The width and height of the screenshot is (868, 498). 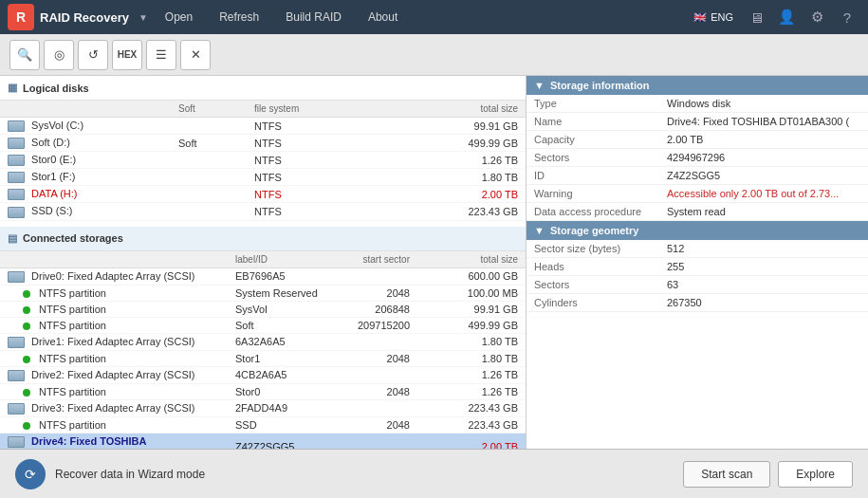 I want to click on drive-size: 223.43 GB, so click(x=471, y=408).